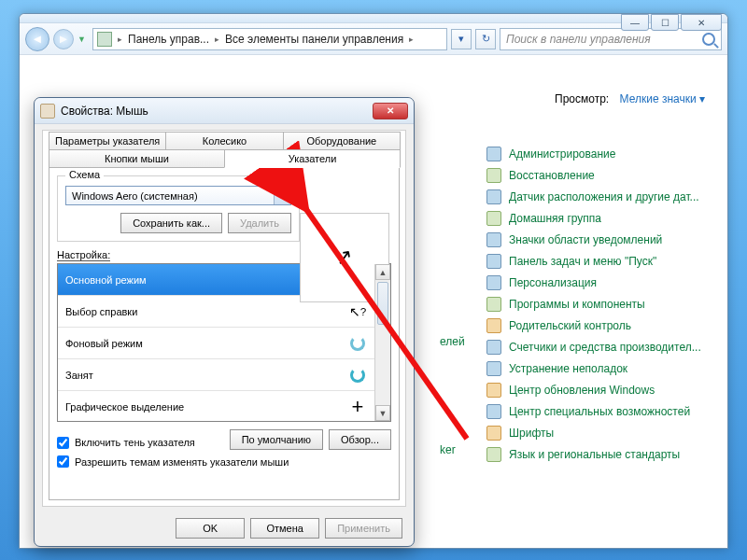  I want to click on admin-tools-icon, so click(494, 154).